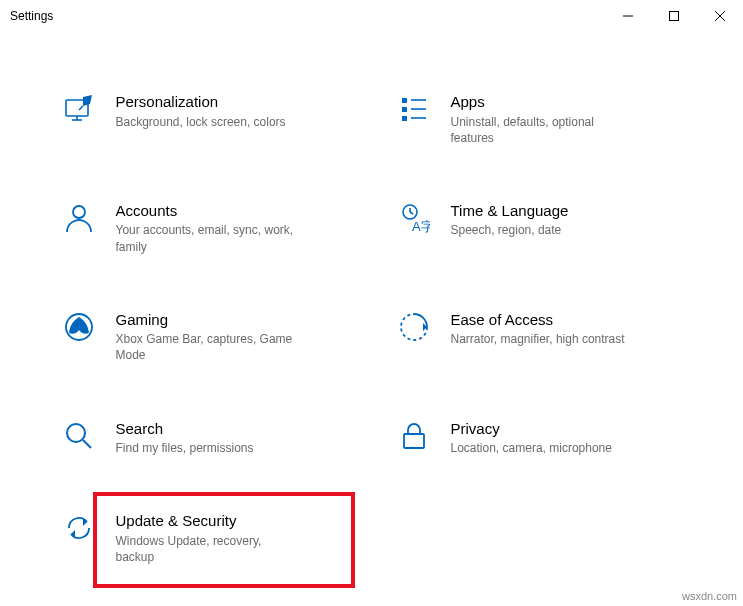 This screenshot has height=606, width=743. Describe the element at coordinates (720, 16) in the screenshot. I see `close-button` at that location.